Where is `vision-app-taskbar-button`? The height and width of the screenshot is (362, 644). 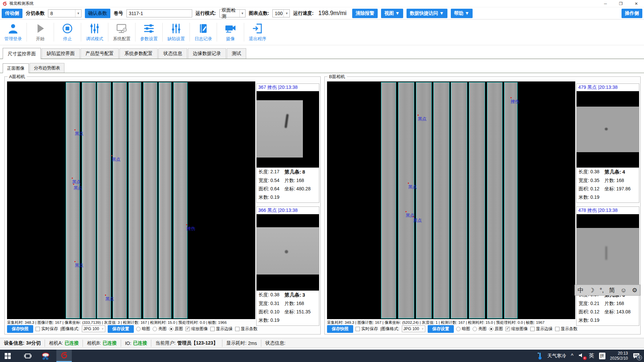 vision-app-taskbar-button is located at coordinates (64, 356).